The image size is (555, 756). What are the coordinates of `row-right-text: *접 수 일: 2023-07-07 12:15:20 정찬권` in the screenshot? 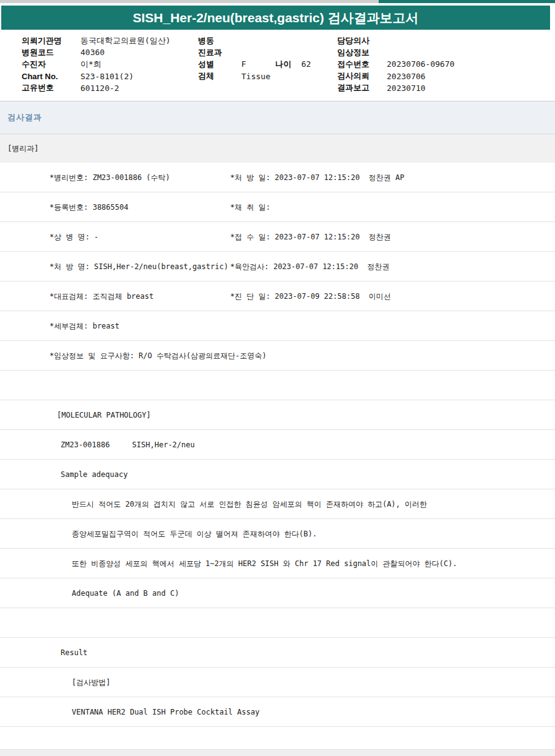 It's located at (311, 236).